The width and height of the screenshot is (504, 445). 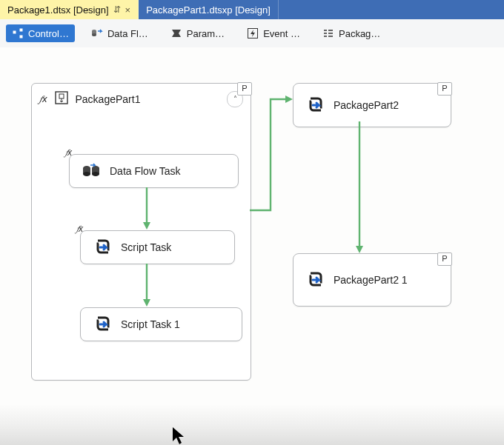 What do you see at coordinates (117, 10) in the screenshot?
I see `pin-icon: ⇵` at bounding box center [117, 10].